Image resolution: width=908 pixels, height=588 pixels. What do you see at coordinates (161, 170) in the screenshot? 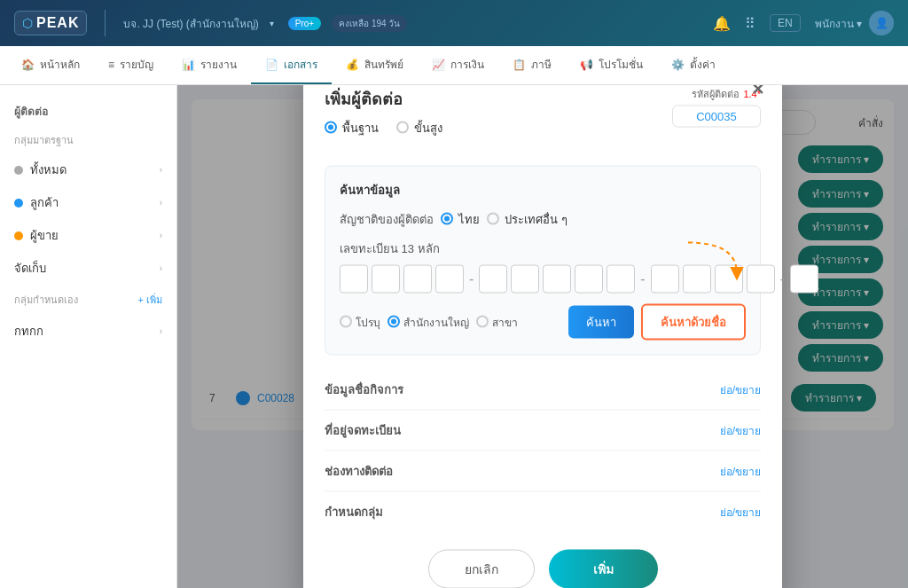
I see `chevron-all: ›` at bounding box center [161, 170].